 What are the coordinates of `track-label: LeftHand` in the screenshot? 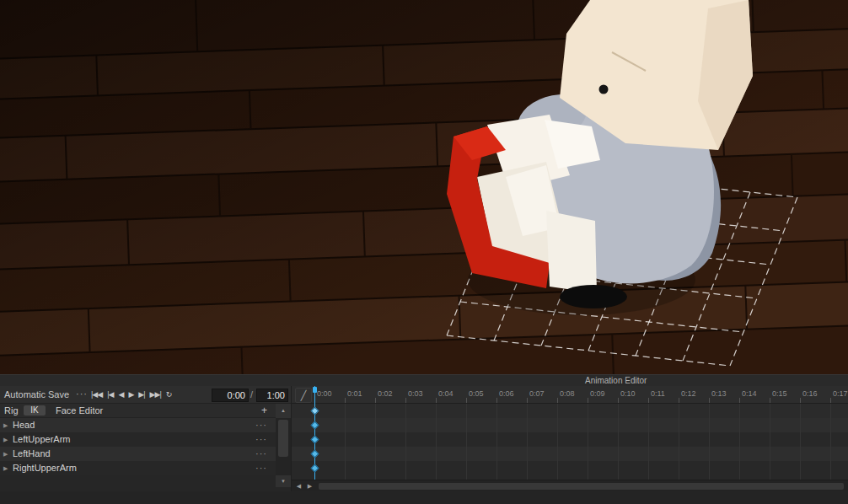 It's located at (32, 453).